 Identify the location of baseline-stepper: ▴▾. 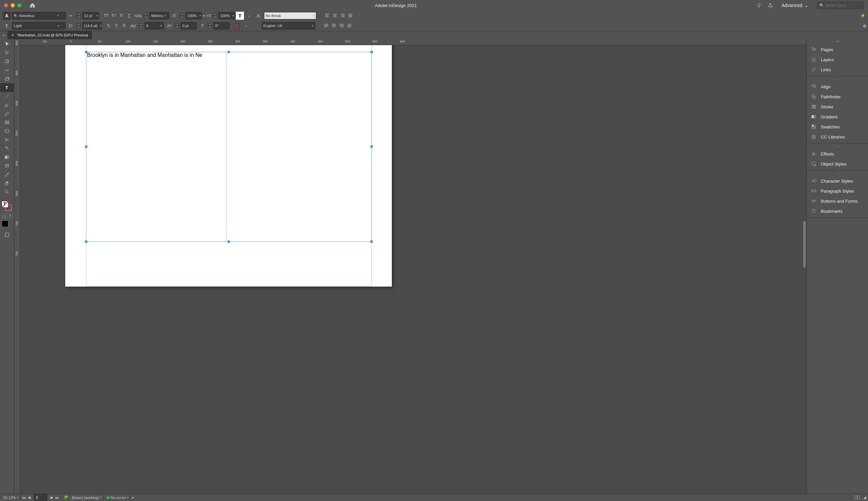
(177, 26).